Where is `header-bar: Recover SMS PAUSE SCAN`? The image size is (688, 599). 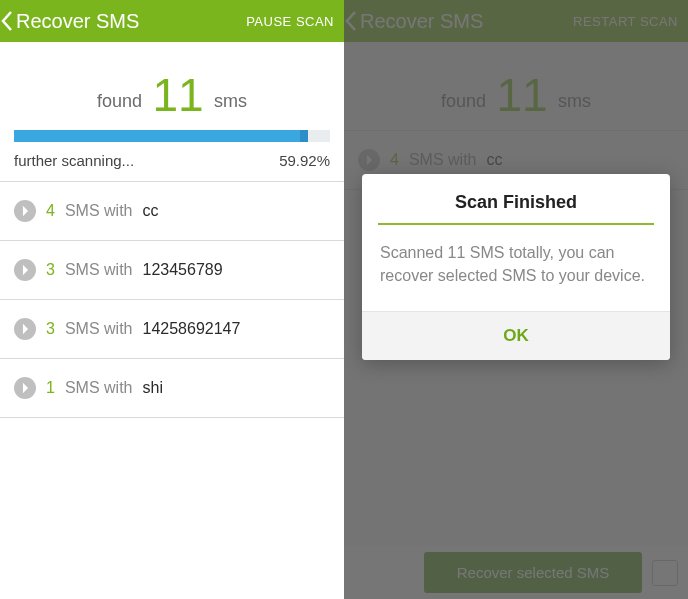 header-bar: Recover SMS PAUSE SCAN is located at coordinates (172, 21).